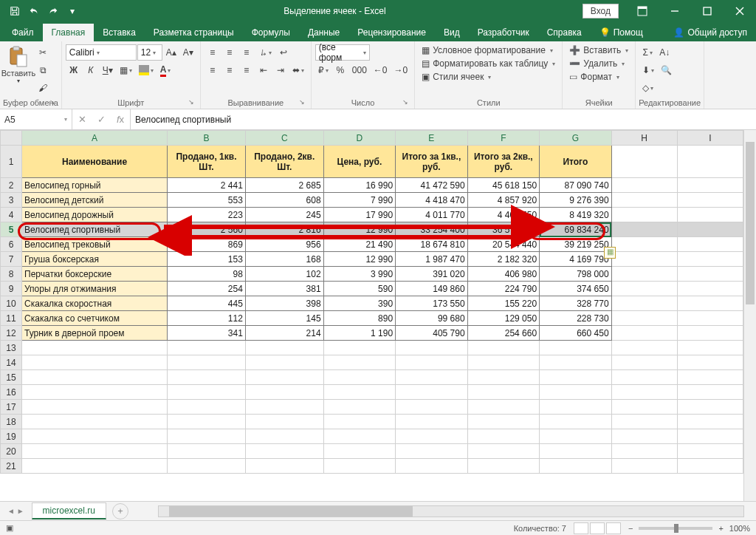 Image resolution: width=756 pixels, height=535 pixels. What do you see at coordinates (12, 185) in the screenshot?
I see `row-header-2: 2` at bounding box center [12, 185].